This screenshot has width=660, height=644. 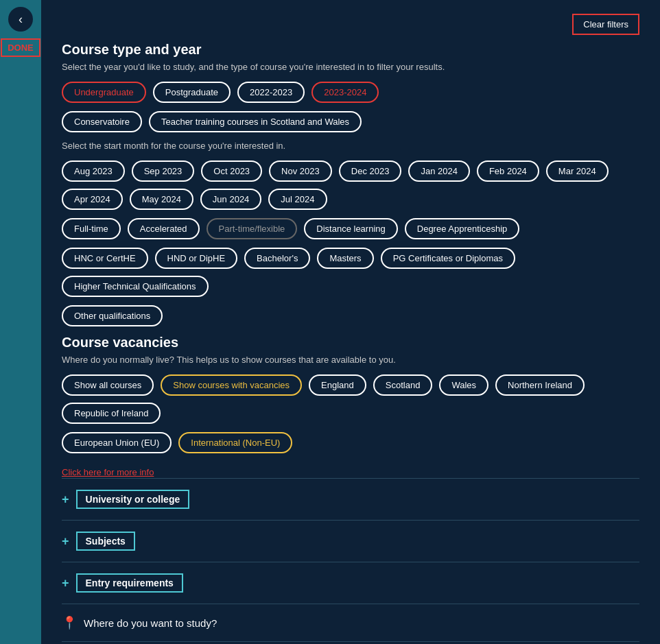 What do you see at coordinates (111, 413) in the screenshot?
I see `pill-republic-of-ireland: Republic of Ireland` at bounding box center [111, 413].